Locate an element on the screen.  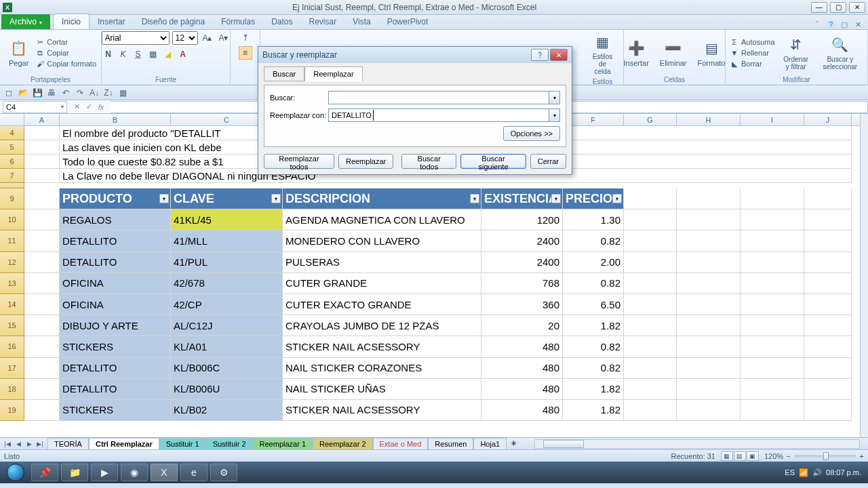
sheet-tab: Reemplazar 2 is located at coordinates (342, 443).